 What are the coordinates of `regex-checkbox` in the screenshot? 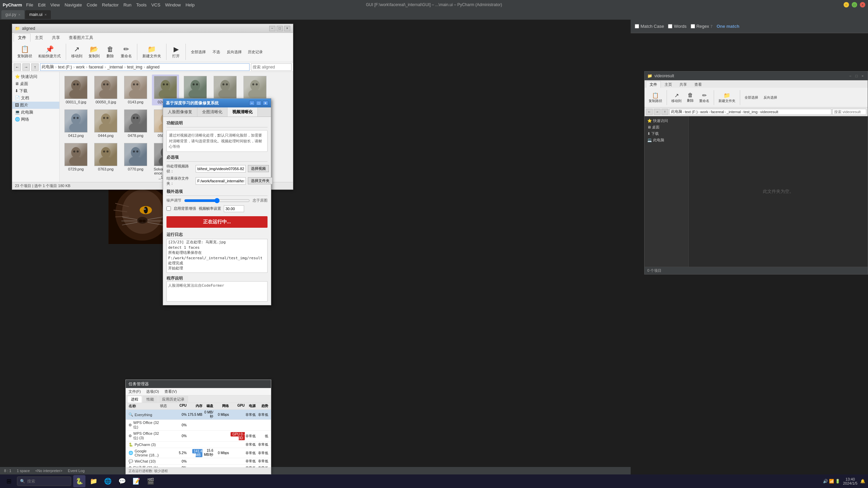 It's located at (693, 26).